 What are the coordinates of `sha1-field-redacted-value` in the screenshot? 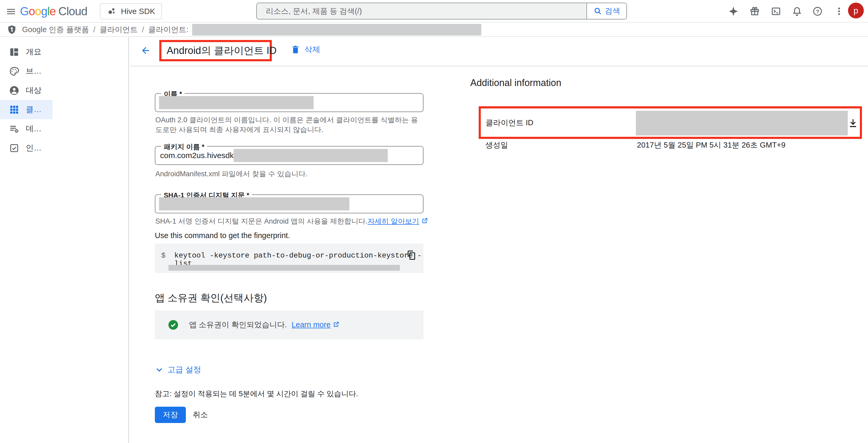 It's located at (254, 204).